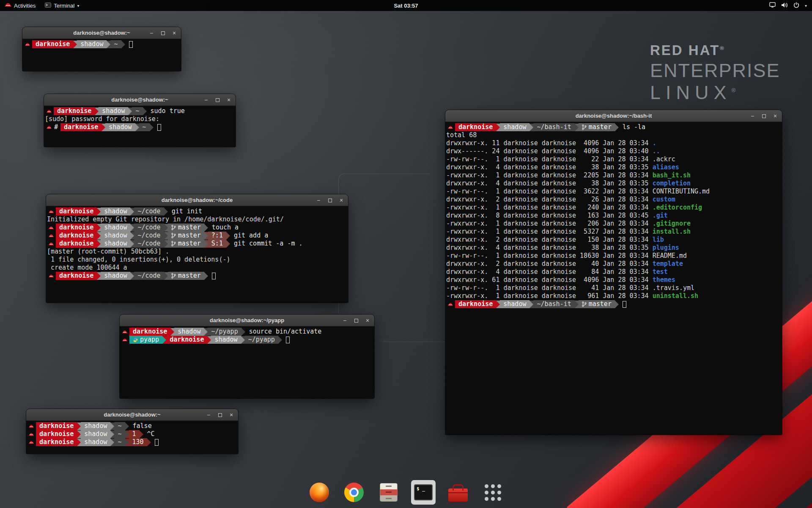 This screenshot has width=812, height=508. Describe the element at coordinates (549, 288) in the screenshot. I see `ls-entry-meta: -rw-rw-r--. 1 darknoise darknoise 41 Jan…` at that location.